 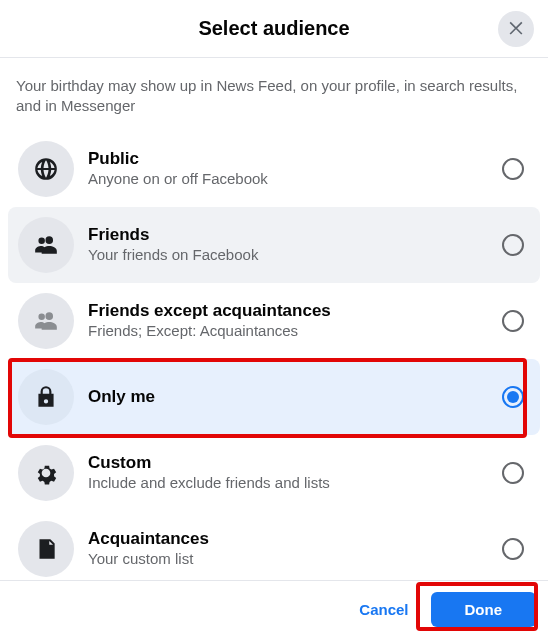 I want to click on option-text: Custom Include and exclude friends and l…, so click(x=288, y=472).